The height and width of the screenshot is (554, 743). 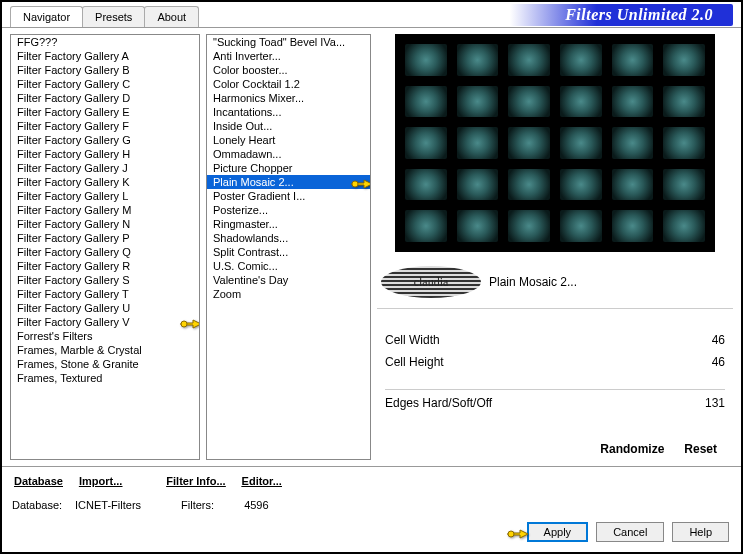 I want to click on randomize-button: Randomize, so click(x=632, y=449).